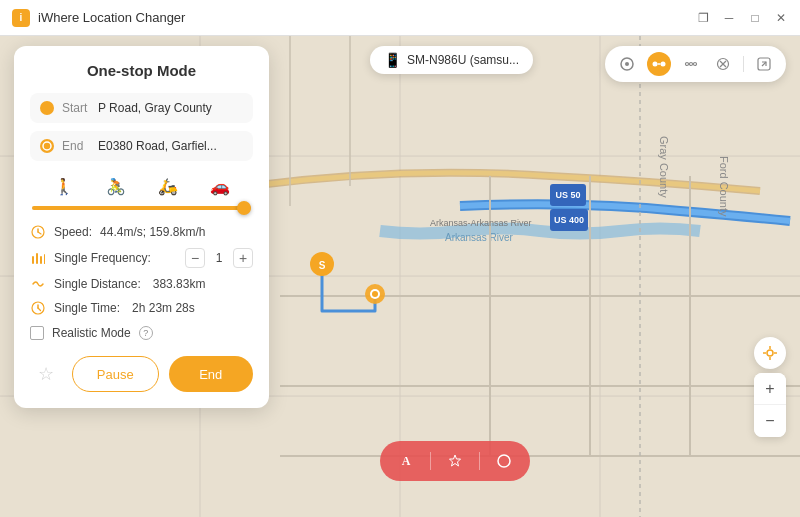  I want to click on favorite-button: ☆, so click(46, 374).